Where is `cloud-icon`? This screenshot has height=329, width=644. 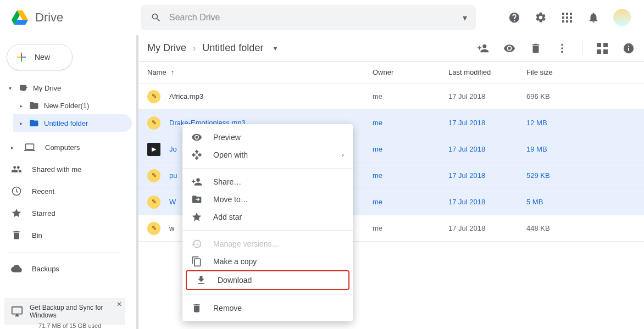
cloud-icon is located at coordinates (16, 269).